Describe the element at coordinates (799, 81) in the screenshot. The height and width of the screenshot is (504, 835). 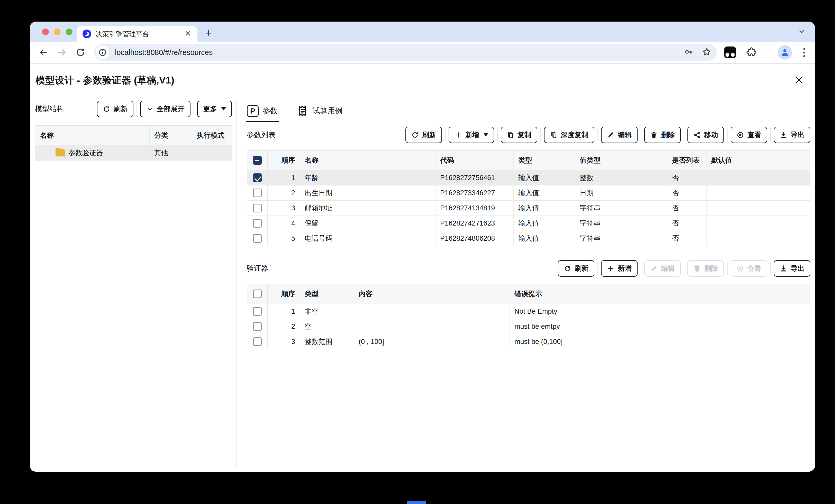
I see `page-close-icon` at that location.